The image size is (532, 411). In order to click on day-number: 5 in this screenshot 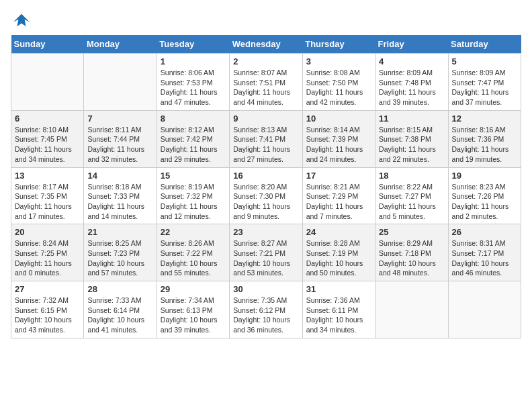, I will do `click(485, 62)`.